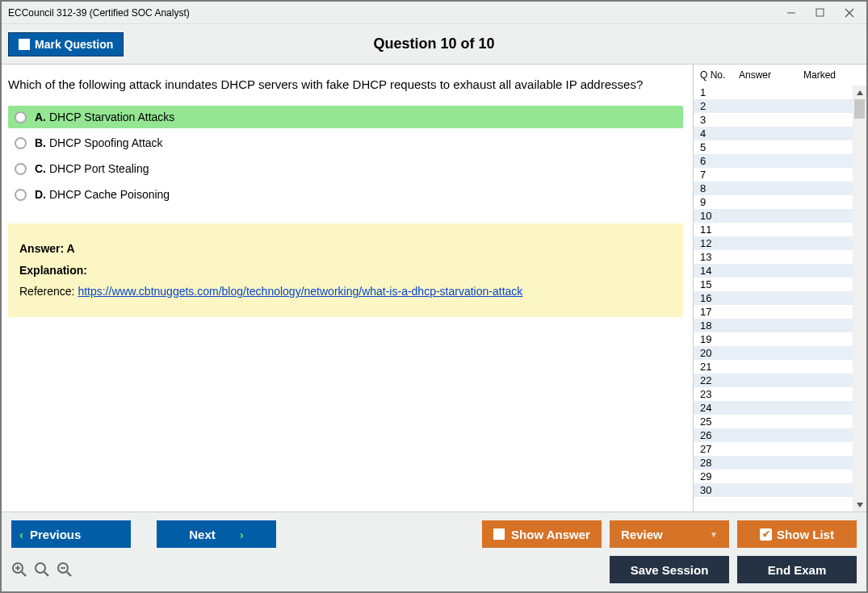 The height and width of the screenshot is (593, 868). I want to click on checkbox-checked-icon: ✔, so click(765, 534).